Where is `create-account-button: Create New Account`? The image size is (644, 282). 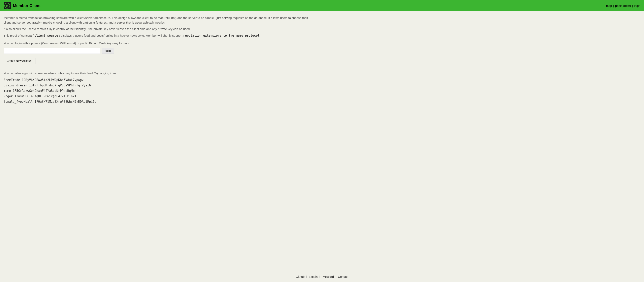
create-account-button: Create New Account is located at coordinates (20, 61).